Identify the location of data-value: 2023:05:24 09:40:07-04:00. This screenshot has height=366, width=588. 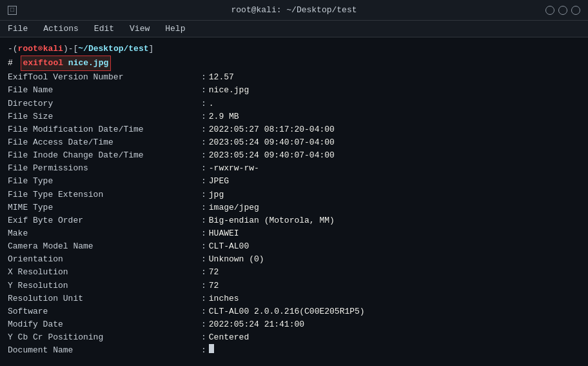
(272, 156).